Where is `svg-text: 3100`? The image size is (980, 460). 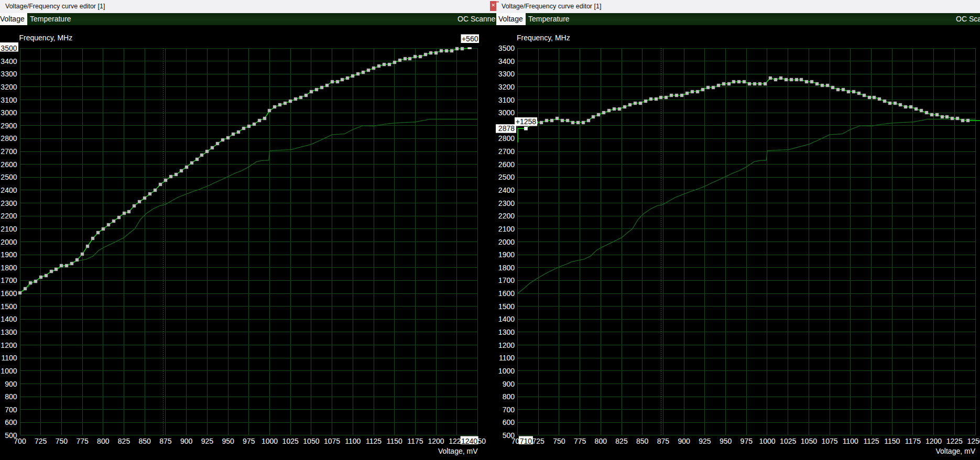
svg-text: 3100 is located at coordinates (506, 100).